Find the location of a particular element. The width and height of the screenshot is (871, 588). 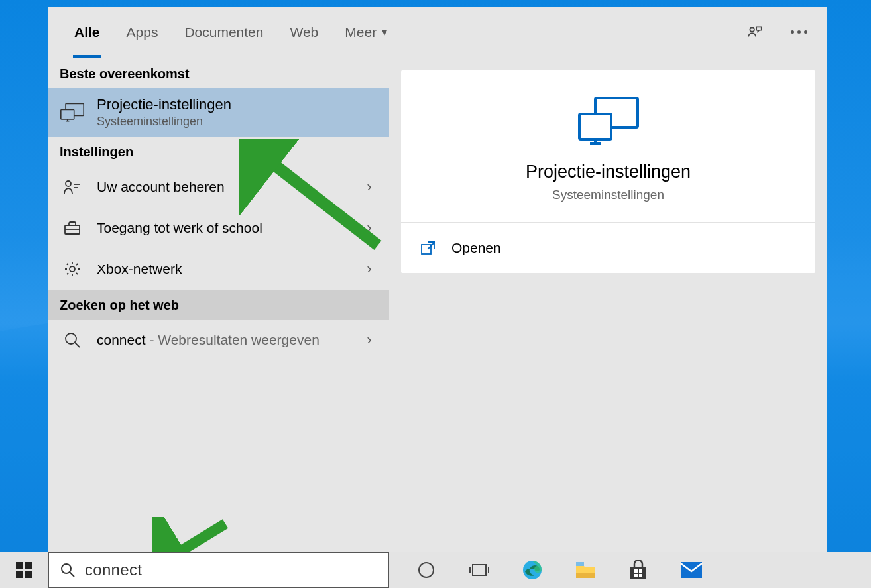

edge-icon is located at coordinates (532, 570).